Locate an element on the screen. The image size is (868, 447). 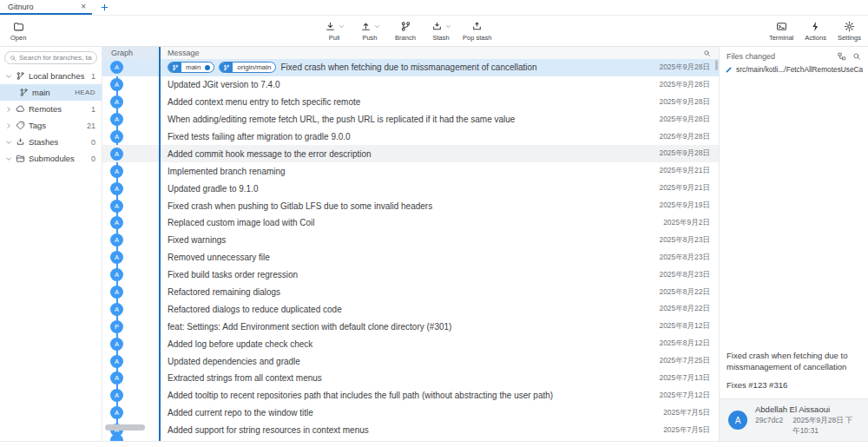
toolbar-push-button: Push is located at coordinates (370, 31).